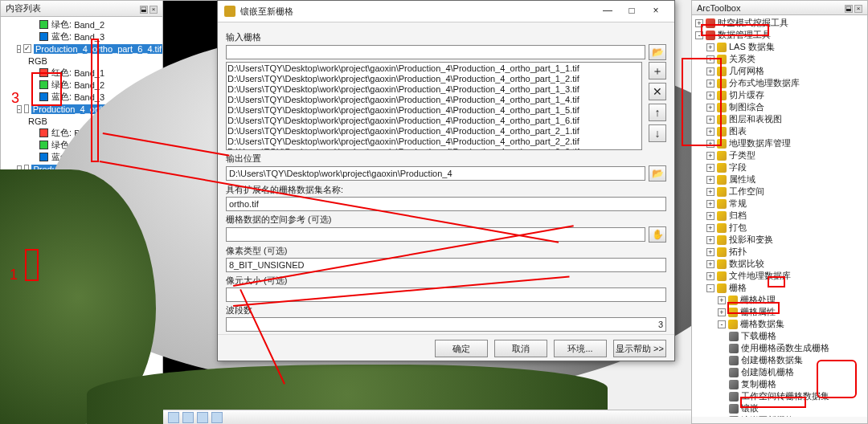  Describe the element at coordinates (762, 324) in the screenshot. I see `tree-node: 栅格数据集` at that location.